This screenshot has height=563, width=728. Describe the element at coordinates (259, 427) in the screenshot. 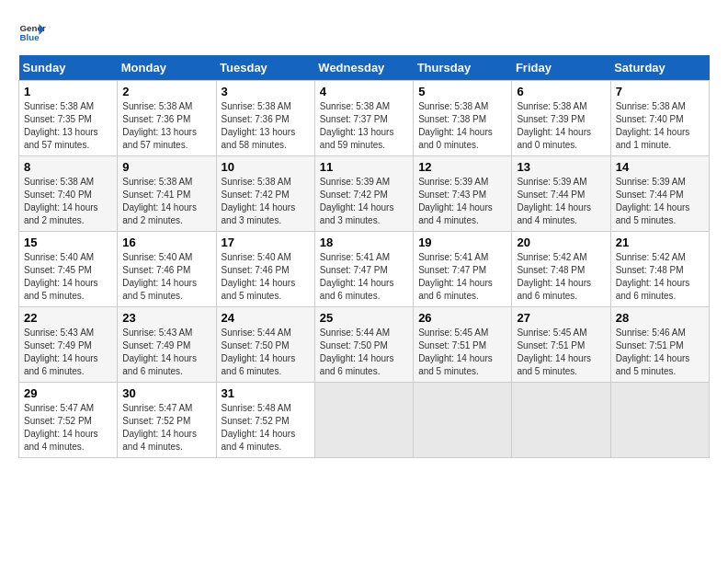

I see `day-info: Sunrise: 5:48 AMSunset: 7:52 PMDaylight:…` at that location.